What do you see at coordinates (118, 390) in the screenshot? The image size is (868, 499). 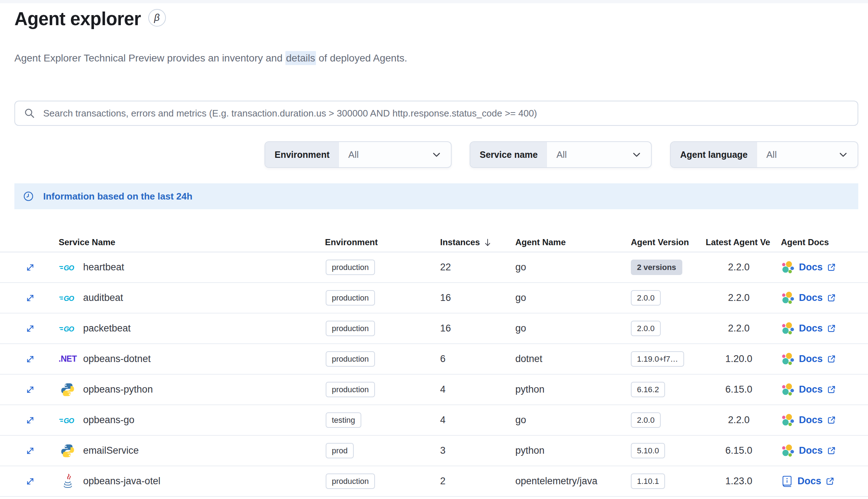 I see `service-name: opbeans-python` at bounding box center [118, 390].